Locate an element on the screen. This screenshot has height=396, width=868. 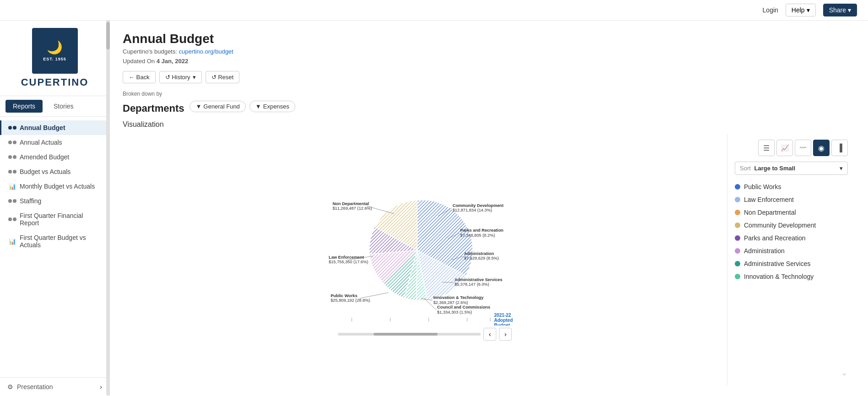
page-title: Annual Budget is located at coordinates (489, 39).